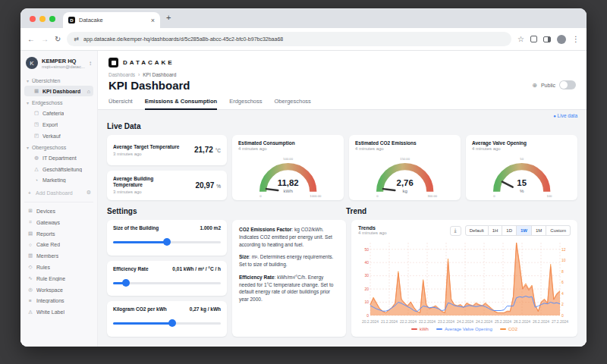 The height and width of the screenshot is (364, 607). I want to click on download-icon: ⤓, so click(455, 231).